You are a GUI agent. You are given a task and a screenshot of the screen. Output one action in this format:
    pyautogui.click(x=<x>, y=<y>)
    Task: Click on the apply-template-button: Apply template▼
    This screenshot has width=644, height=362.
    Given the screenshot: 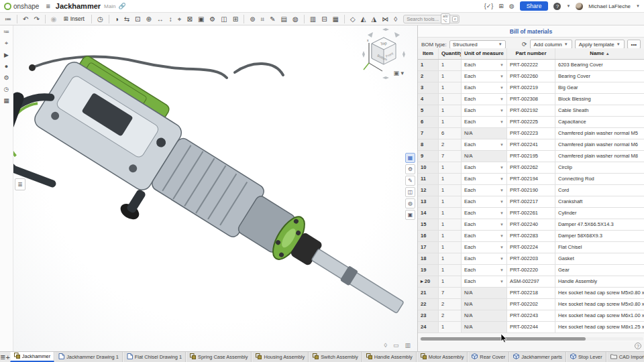 What is the action you would take?
    pyautogui.click(x=600, y=44)
    